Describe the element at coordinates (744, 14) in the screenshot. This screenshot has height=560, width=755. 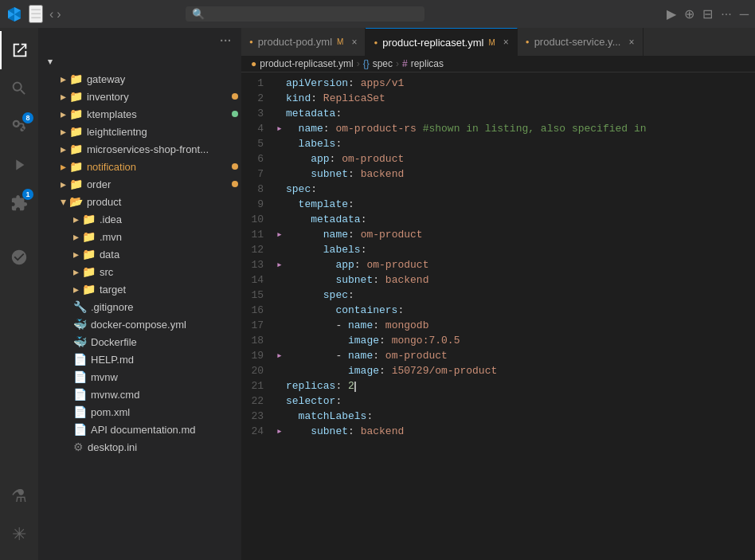
I see `minimize-button: ─` at that location.